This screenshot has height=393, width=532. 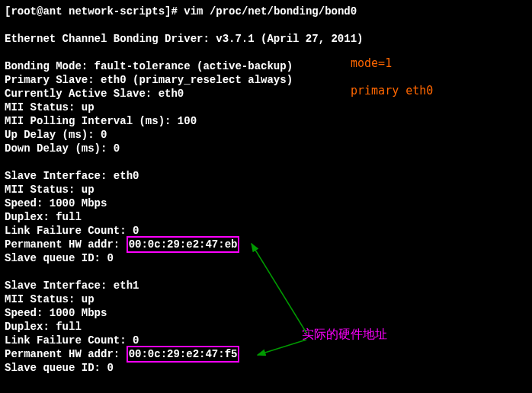 I want to click on mii-polling-line: MII Polling Interval (ms): 100, so click(x=266, y=121).